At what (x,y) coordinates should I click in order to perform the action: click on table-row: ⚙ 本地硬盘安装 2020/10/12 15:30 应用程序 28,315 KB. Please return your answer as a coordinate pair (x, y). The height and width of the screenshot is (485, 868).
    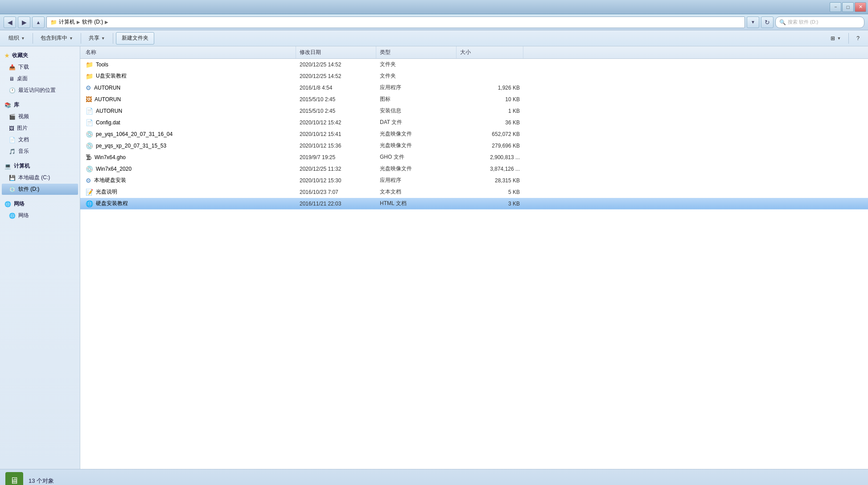
    Looking at the image, I should click on (474, 181).